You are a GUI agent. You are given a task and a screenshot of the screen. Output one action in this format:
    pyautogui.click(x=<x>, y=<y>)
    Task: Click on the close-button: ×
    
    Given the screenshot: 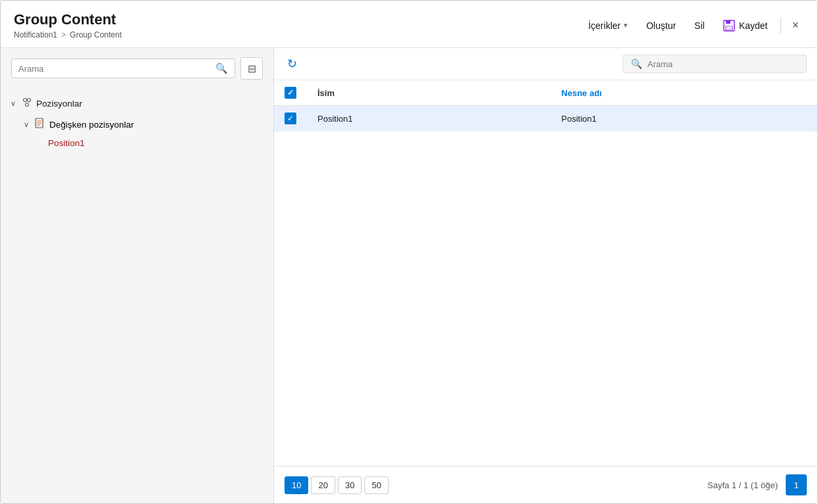 What is the action you would take?
    pyautogui.click(x=796, y=25)
    